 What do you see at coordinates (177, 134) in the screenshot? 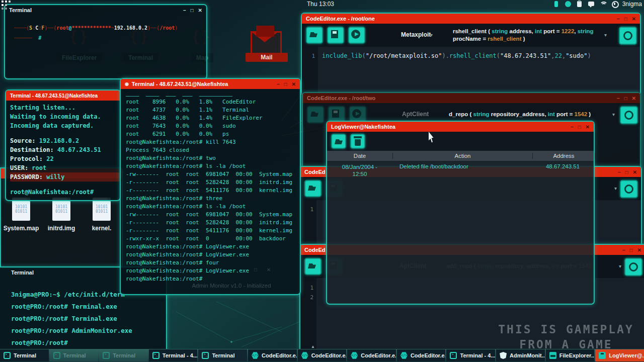
I see `text-segment: root 6291 0.0% 0.0% ps` at bounding box center [177, 134].